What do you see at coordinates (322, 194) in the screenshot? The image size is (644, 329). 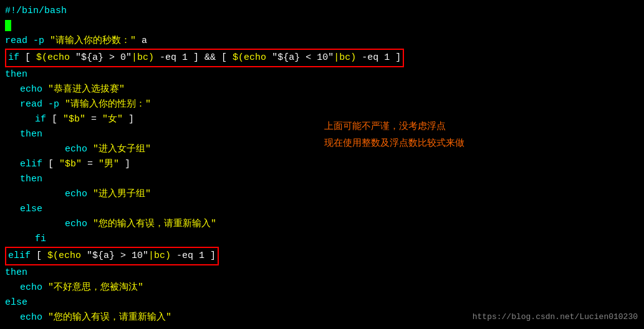 I see `line-echo-boy: echo "进入男子组"` at bounding box center [322, 194].